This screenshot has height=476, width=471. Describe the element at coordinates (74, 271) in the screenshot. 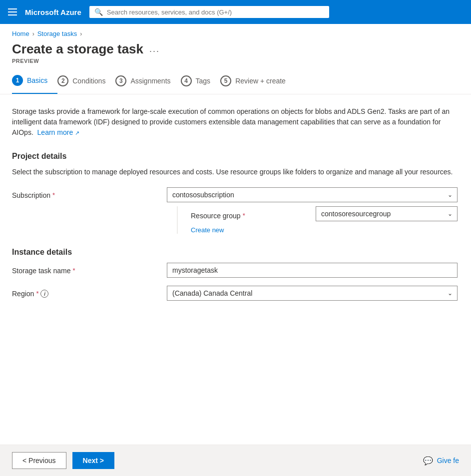

I see `storage-task-name-required: *` at that location.